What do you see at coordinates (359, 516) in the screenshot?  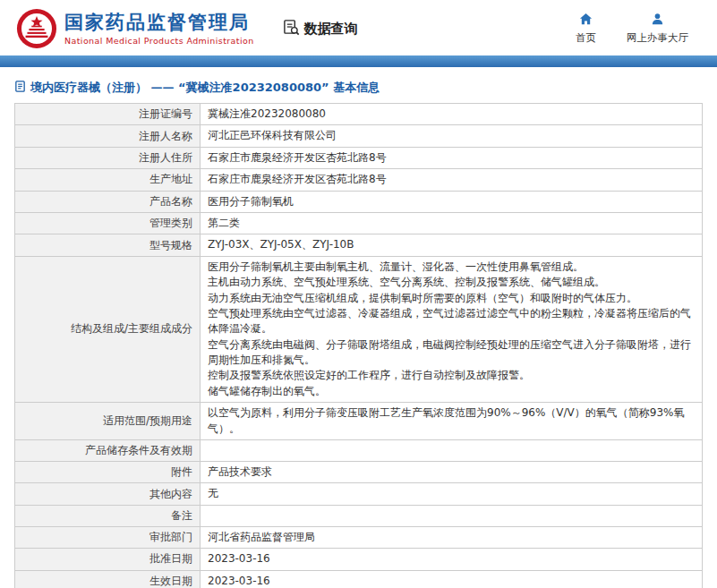 I see `table-row: 备注` at bounding box center [359, 516].